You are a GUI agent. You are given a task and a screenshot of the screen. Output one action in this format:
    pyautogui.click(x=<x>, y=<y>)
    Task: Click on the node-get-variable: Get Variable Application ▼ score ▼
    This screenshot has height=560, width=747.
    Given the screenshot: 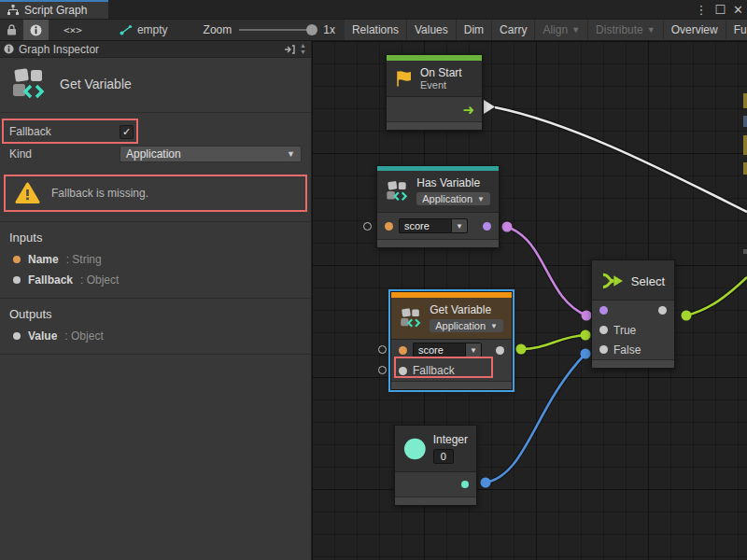 What is the action you would take?
    pyautogui.click(x=452, y=341)
    